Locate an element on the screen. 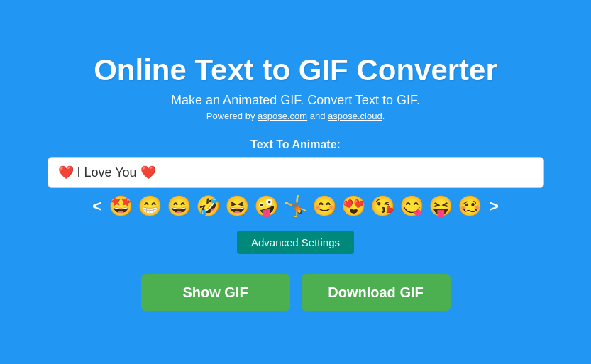 This screenshot has height=364, width=591. powered-by-prefix: Powered by is located at coordinates (232, 116).